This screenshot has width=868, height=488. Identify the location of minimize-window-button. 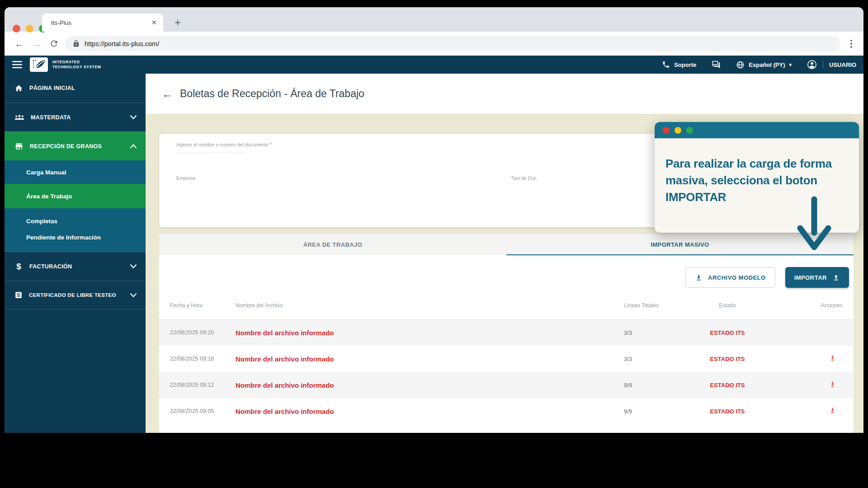
(30, 29).